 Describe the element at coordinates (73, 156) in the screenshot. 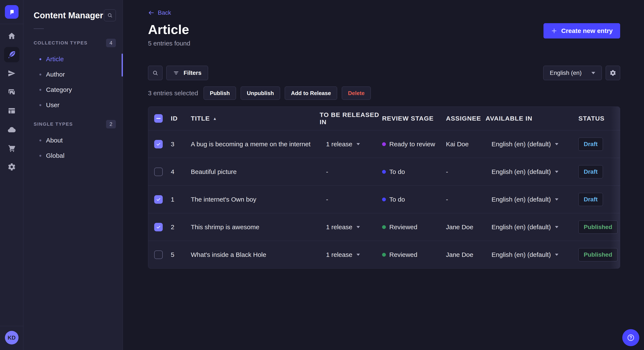

I see `sidebar-item-global: Global` at that location.